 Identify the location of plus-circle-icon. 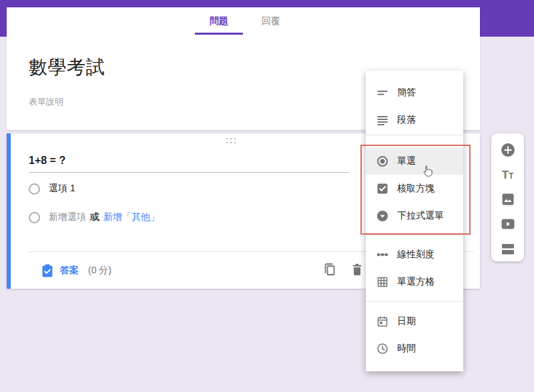
(508, 150).